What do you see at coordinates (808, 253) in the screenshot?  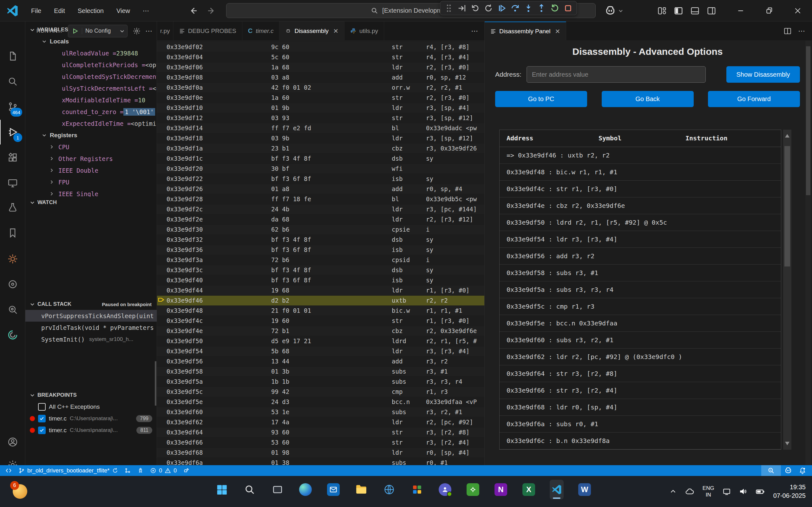 I see `panel-scrollbar` at bounding box center [808, 253].